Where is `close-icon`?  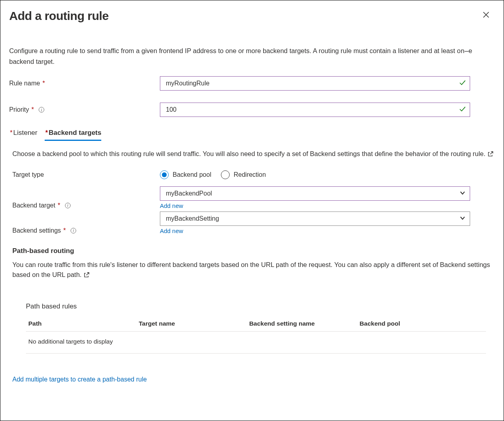
close-icon is located at coordinates (486, 15).